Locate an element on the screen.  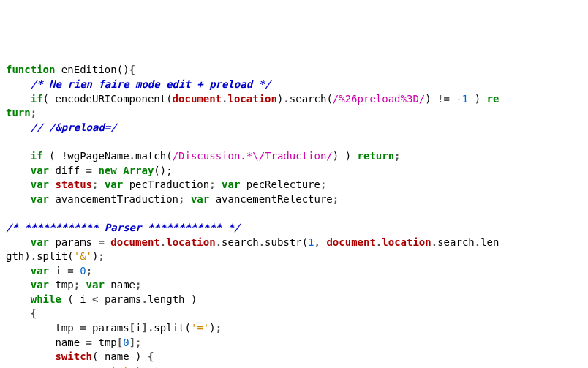
prop-len: len is located at coordinates (490, 242).